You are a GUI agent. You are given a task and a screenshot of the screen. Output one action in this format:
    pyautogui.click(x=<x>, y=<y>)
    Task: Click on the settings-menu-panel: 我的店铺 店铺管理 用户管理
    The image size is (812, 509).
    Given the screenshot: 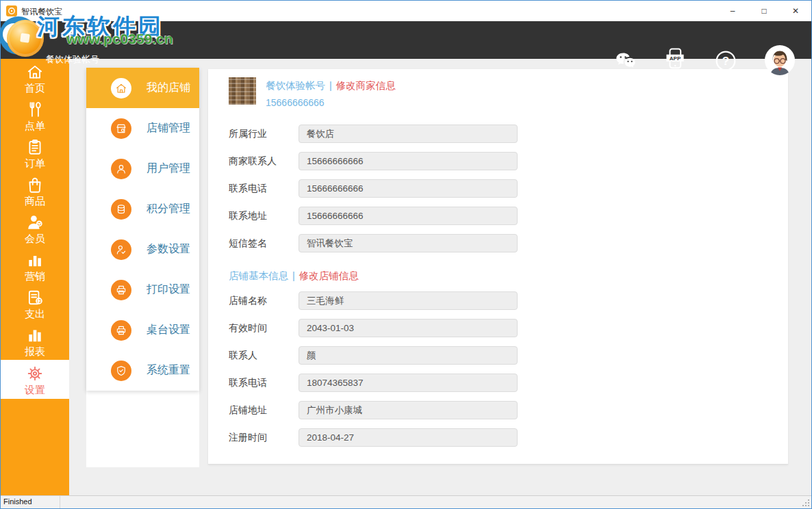 What is the action you would take?
    pyautogui.click(x=142, y=267)
    